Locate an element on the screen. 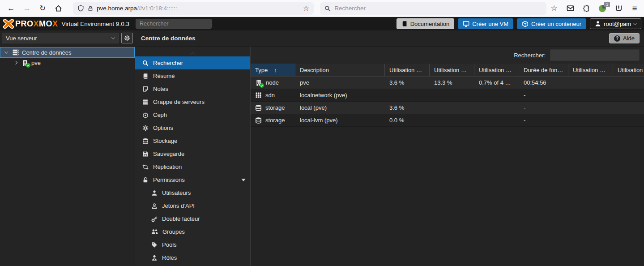  tree-item-pve: pve is located at coordinates (67, 63).